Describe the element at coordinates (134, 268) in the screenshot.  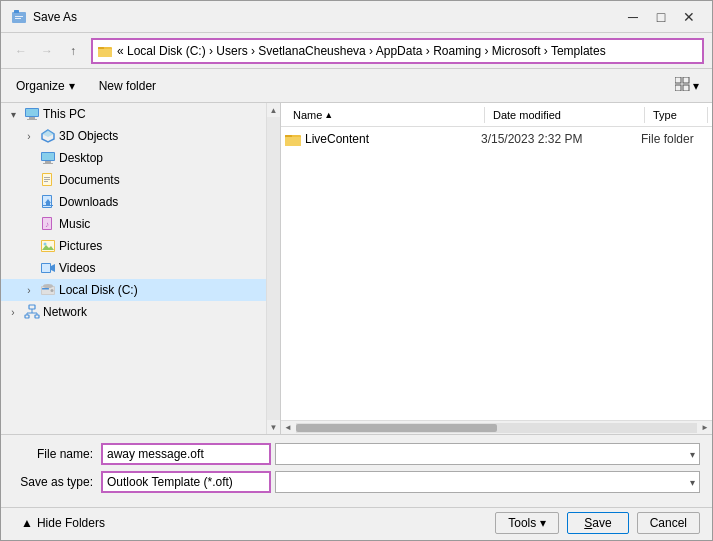
I see `sidebar-item-videos: › Videos` at that location.